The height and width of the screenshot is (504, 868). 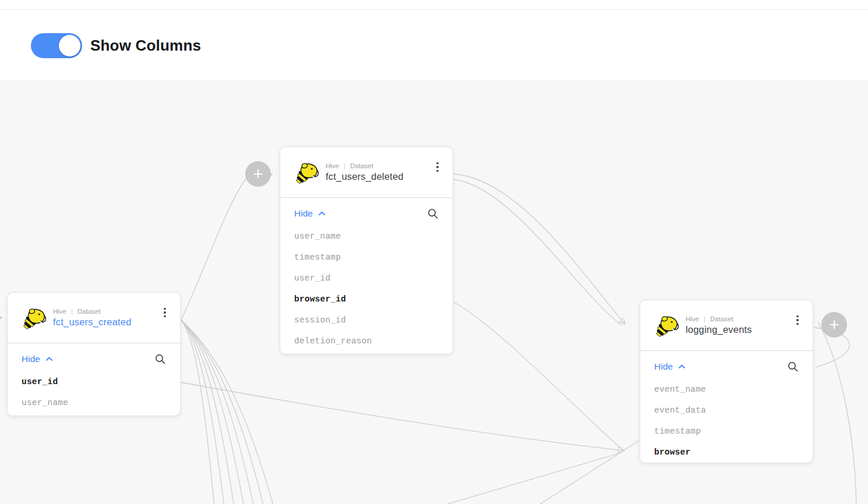 What do you see at coordinates (366, 250) in the screenshot?
I see `dataset-node-fct-users-deleted: Hive | Dataset fct_users_deleted Hide us…` at bounding box center [366, 250].